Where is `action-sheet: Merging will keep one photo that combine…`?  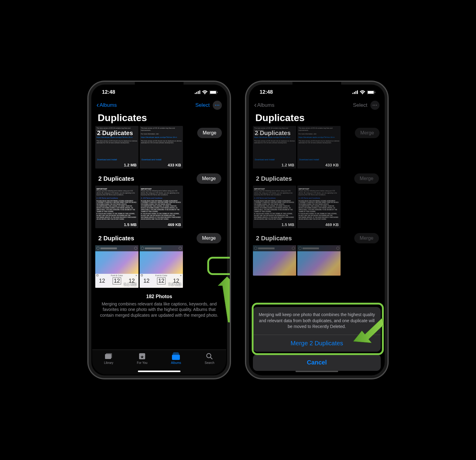
action-sheet: Merging will keep one photo that combine… is located at coordinates (317, 339).